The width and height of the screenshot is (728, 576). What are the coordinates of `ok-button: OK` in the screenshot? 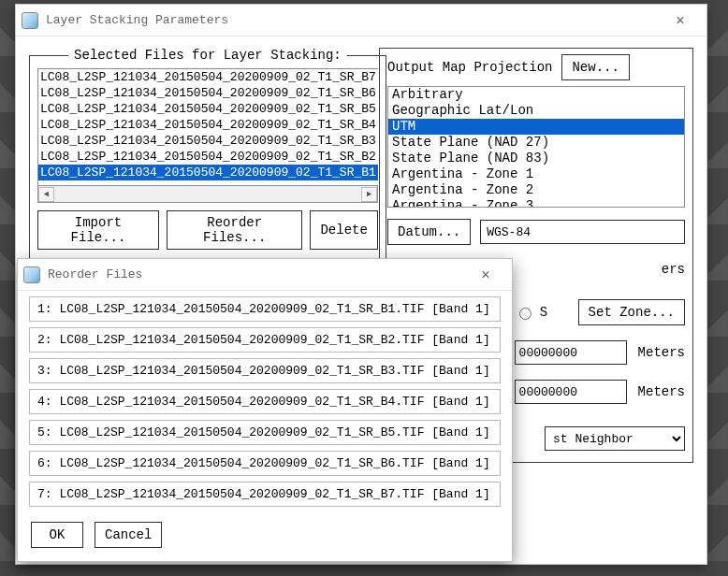 It's located at (57, 535).